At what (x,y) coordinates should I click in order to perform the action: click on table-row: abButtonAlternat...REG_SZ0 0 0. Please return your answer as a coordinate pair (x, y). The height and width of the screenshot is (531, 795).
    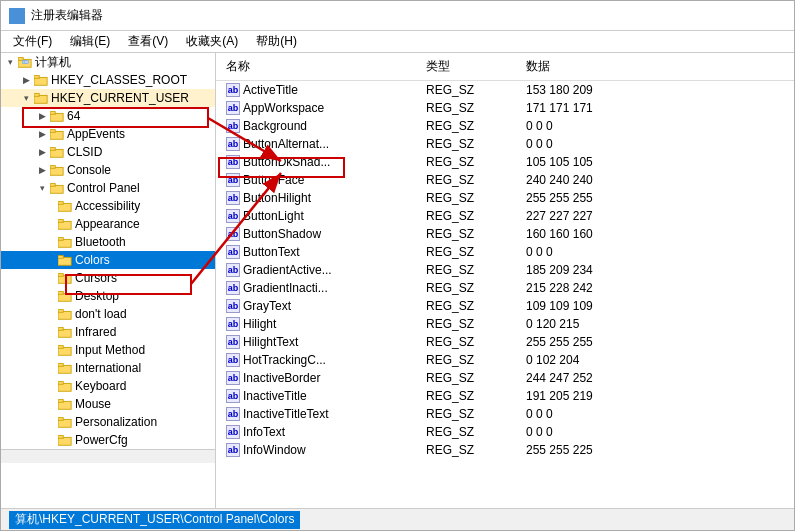
    Looking at the image, I should click on (505, 144).